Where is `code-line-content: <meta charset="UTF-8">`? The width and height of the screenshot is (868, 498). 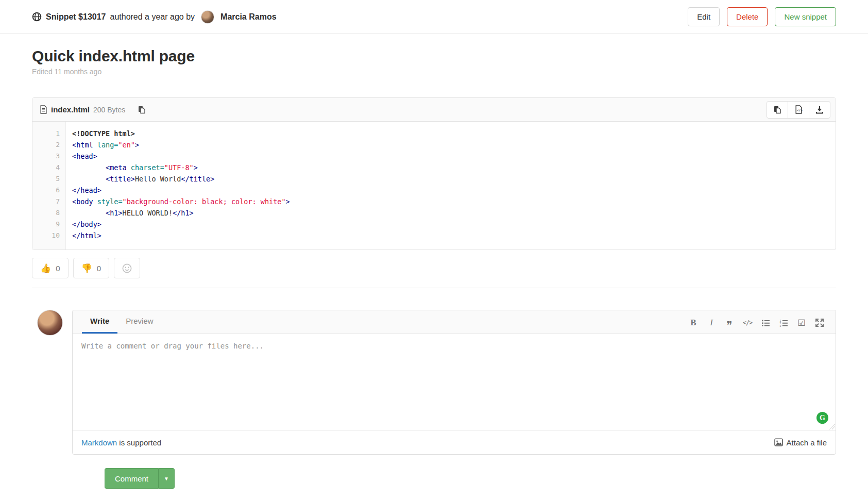 code-line-content: <meta charset="UTF-8"> is located at coordinates (132, 168).